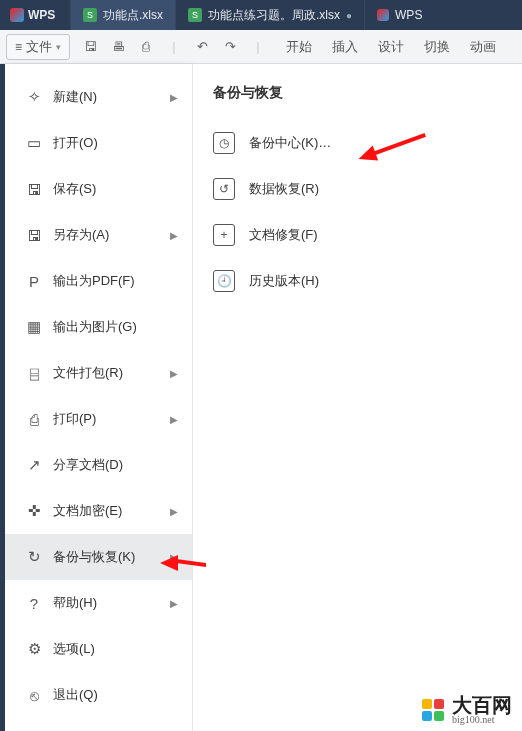  I want to click on new-icon: ✧, so click(34, 97).